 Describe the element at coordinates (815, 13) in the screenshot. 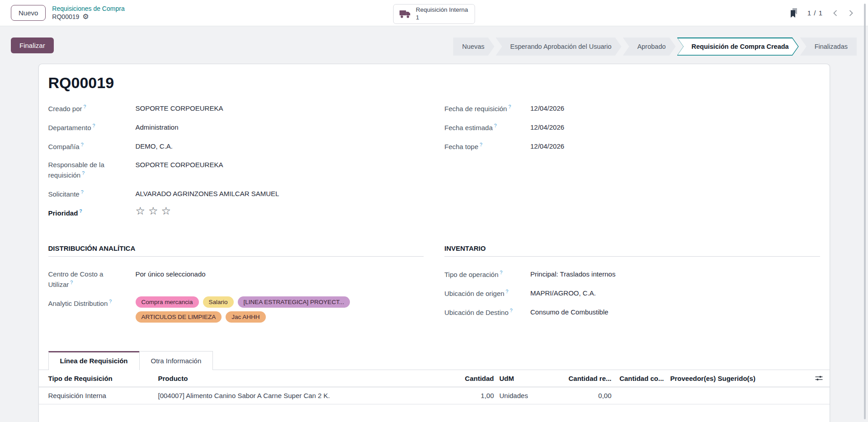

I see `pager-count: 1 / 1` at that location.